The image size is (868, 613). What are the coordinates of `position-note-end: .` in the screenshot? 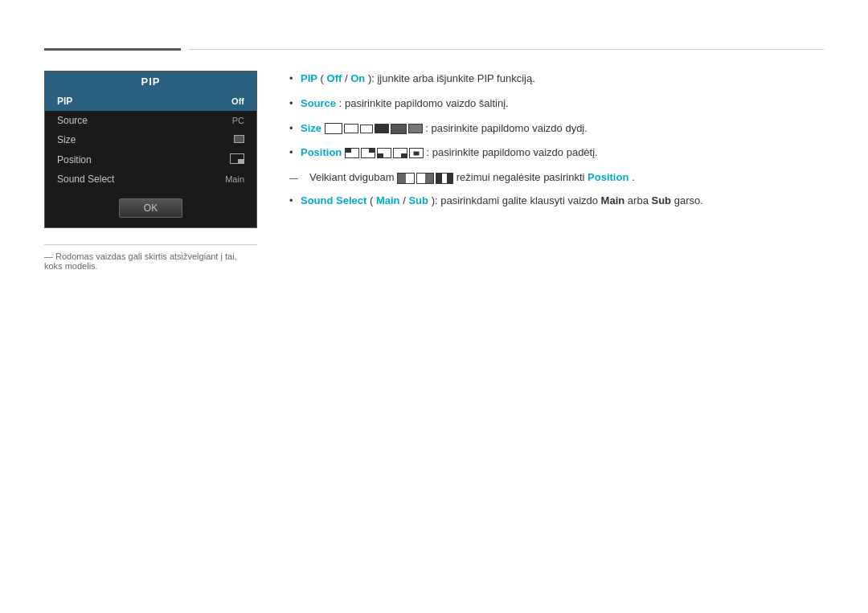 It's located at (633, 177).